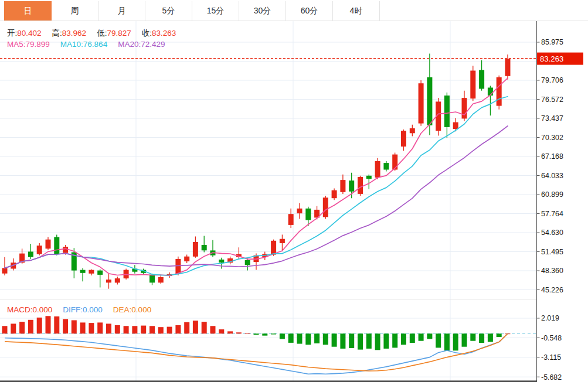  What do you see at coordinates (102, 33) in the screenshot?
I see `low-label: 低:` at bounding box center [102, 33].